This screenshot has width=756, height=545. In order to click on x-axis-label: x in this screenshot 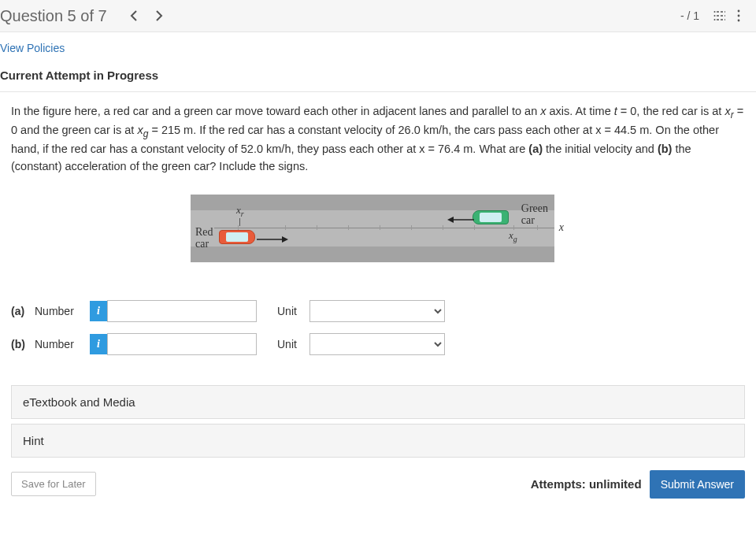, I will do `click(561, 228)`.